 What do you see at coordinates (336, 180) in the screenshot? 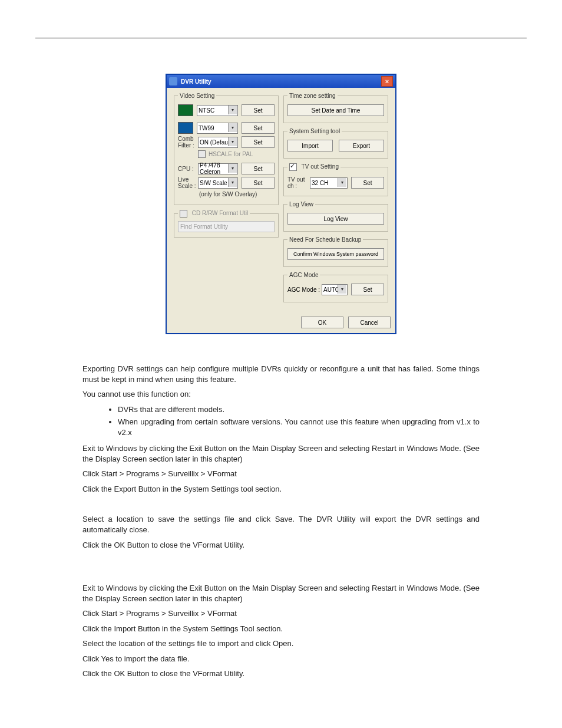
I see `tvout-group: TV out Setting TV out ch : 32 CH Set` at bounding box center [336, 180].